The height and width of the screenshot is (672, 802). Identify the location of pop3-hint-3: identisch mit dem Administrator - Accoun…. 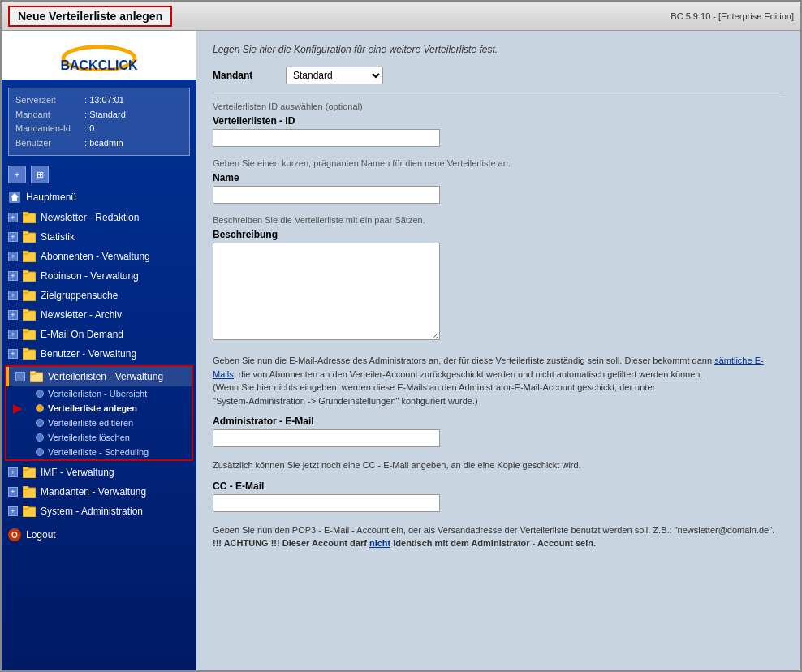
(494, 543).